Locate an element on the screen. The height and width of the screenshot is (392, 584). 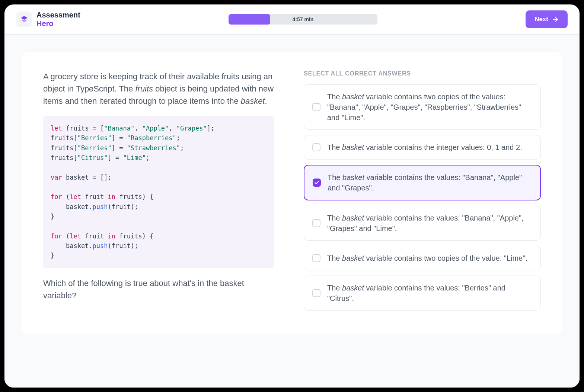
answer-option-3: The basket variable contains the values:… is located at coordinates (422, 223).